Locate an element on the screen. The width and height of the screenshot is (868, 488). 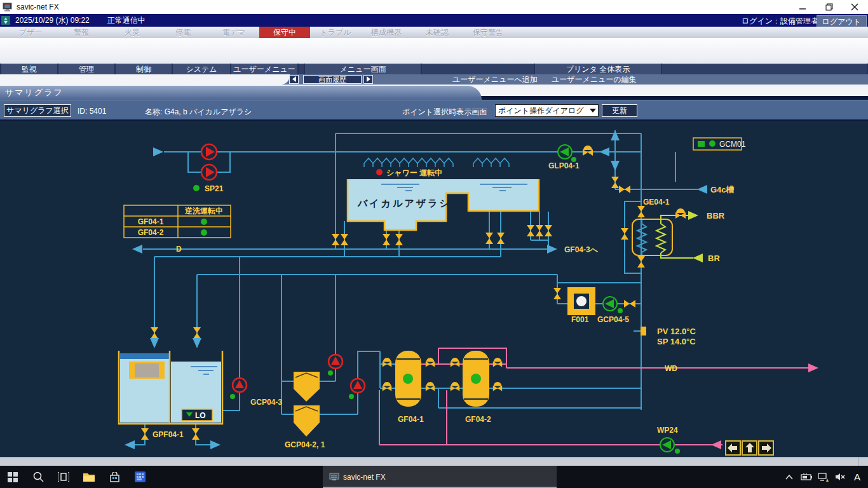
temp-sensor is located at coordinates (643, 331).